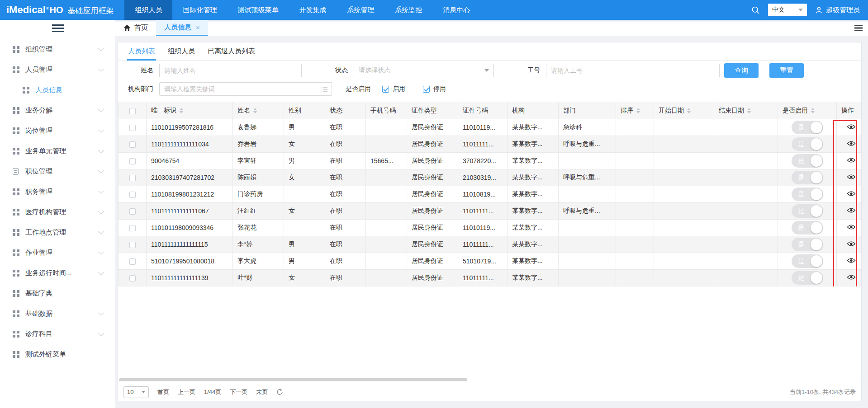 This screenshot has height=408, width=868. I want to click on sidebar-item: 测试外链菜单, so click(58, 354).